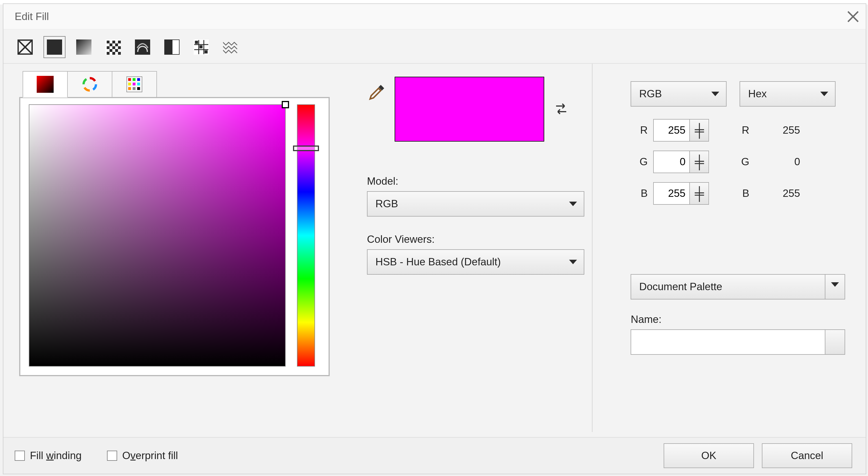 This screenshot has height=476, width=868. Describe the element at coordinates (639, 162) in the screenshot. I see `g-label: G` at that location.